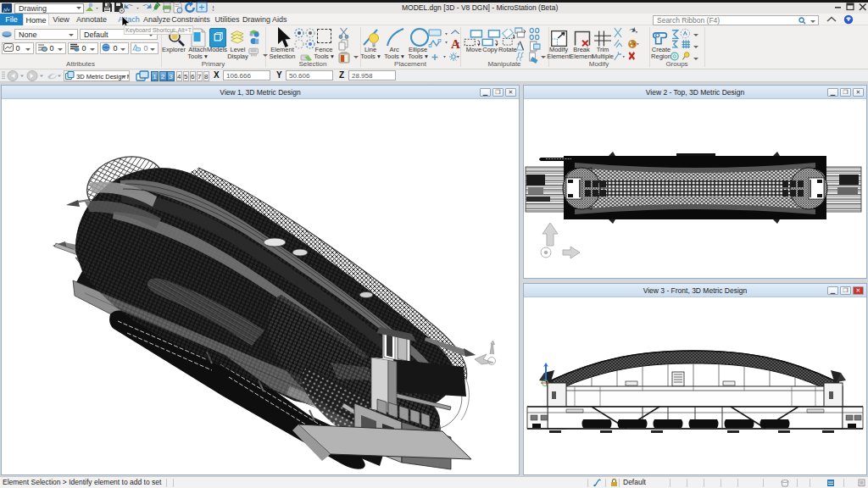  I want to click on svg-text: A, so click(456, 44).